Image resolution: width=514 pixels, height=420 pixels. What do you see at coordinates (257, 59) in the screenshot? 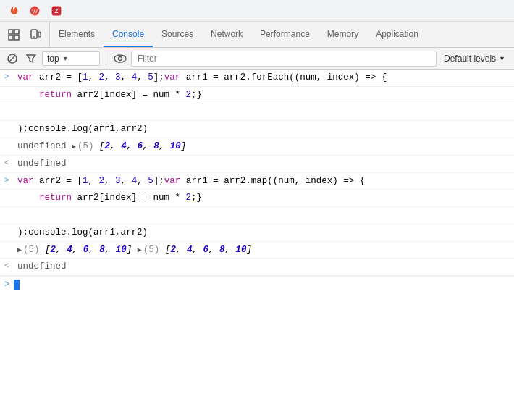
I see `console-toolbar: top ▼ Default levels ▼` at bounding box center [257, 59].